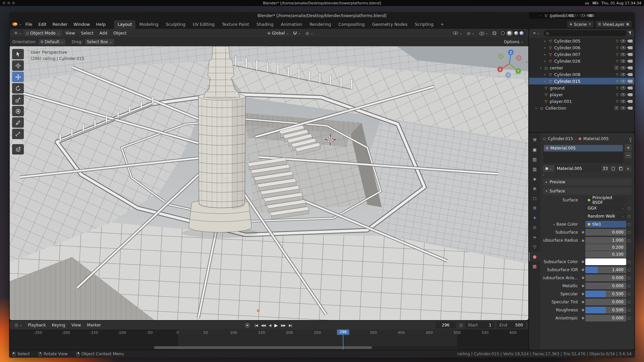 The image size is (644, 362). Describe the element at coordinates (276, 325) in the screenshot. I see `transport-play-button: ▶` at that location.